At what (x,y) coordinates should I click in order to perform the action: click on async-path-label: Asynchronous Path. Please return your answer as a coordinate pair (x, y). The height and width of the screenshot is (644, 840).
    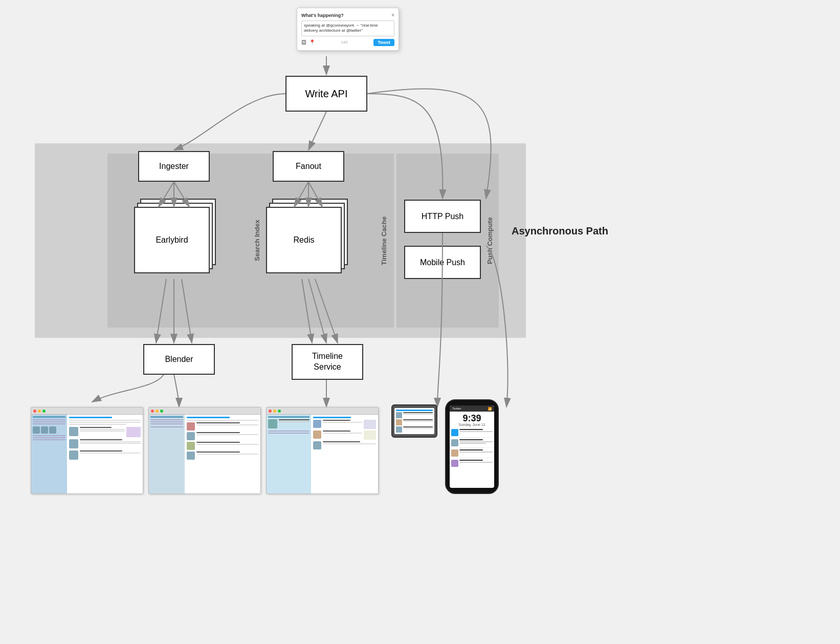
    Looking at the image, I should click on (560, 231).